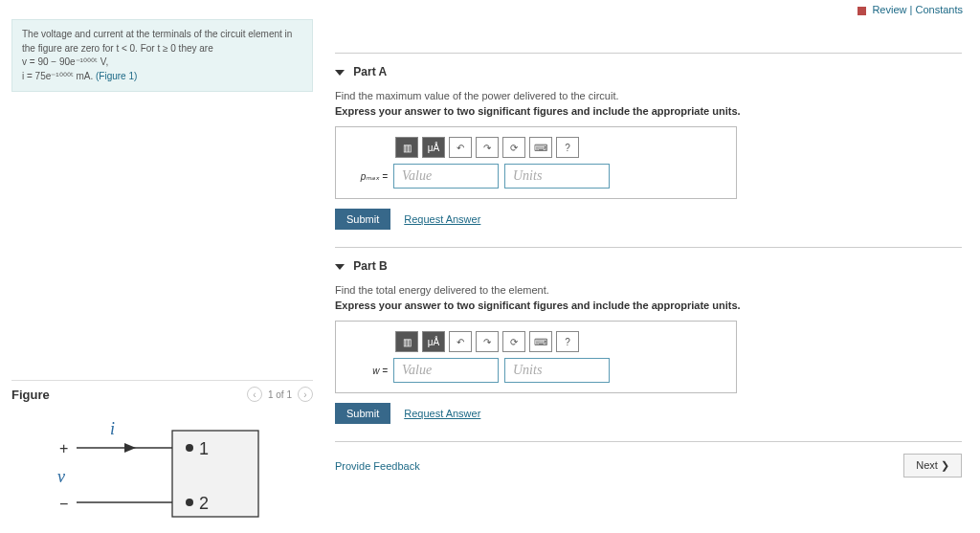 The height and width of the screenshot is (533, 980). I want to click on part-b-question: Find the total energy delivered to the e…, so click(649, 290).